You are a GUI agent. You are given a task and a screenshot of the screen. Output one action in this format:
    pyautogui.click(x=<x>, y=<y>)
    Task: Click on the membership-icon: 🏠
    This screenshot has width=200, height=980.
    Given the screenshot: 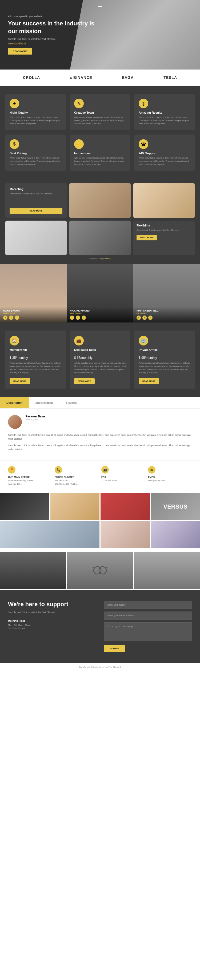 What is the action you would take?
    pyautogui.click(x=14, y=341)
    